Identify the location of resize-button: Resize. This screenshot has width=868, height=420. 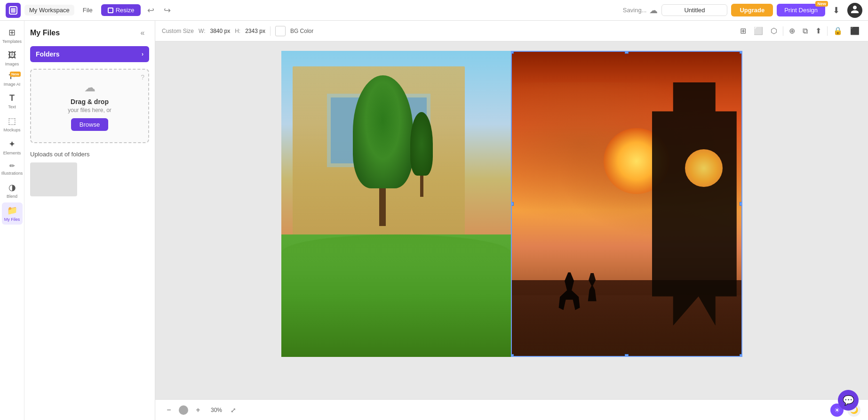
(121, 10).